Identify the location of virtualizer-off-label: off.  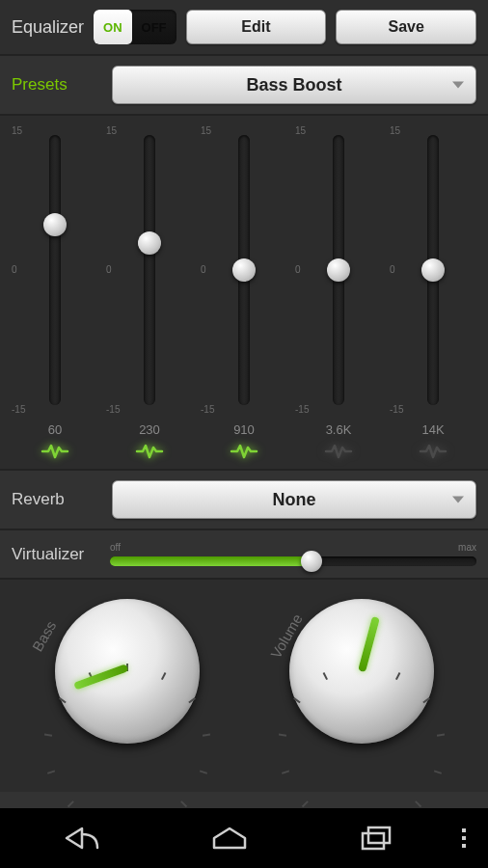
(116, 548).